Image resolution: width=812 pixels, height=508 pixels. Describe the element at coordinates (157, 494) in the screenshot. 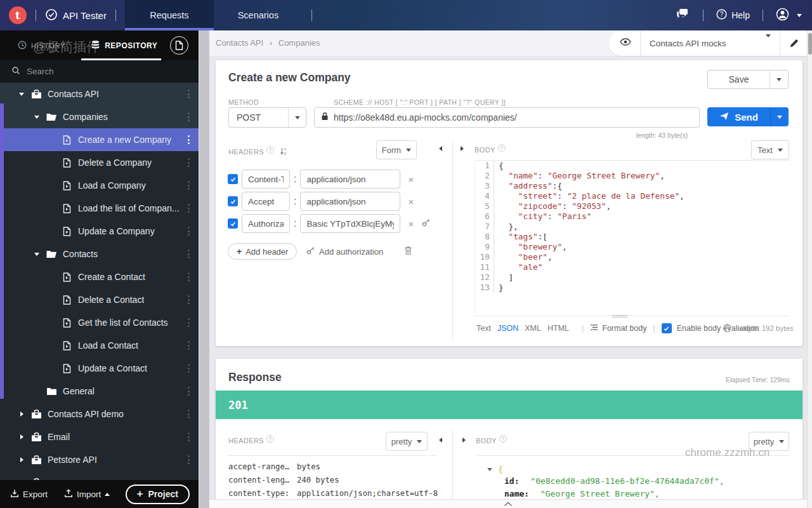

I see `add-project-button: + Project` at that location.